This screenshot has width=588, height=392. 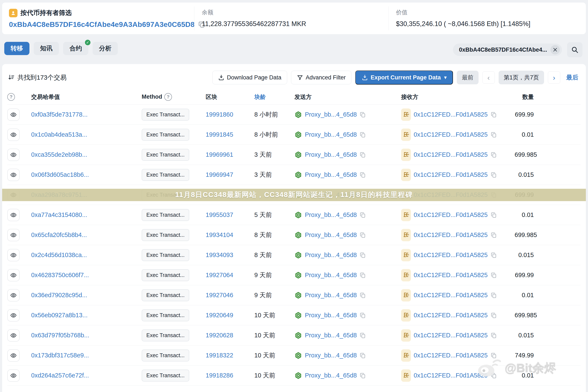 I want to click on method-help-icon: ?, so click(x=168, y=97).